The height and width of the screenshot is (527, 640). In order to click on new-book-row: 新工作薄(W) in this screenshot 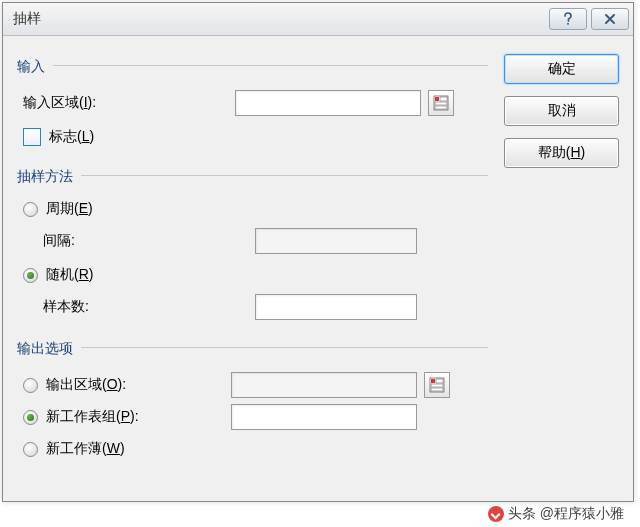, I will do `click(252, 449)`.